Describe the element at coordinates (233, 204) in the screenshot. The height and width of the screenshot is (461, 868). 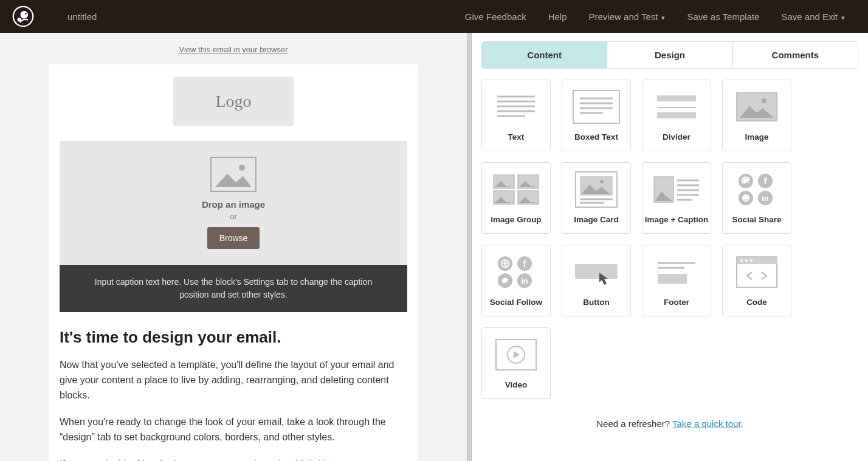
I see `drop-image-label: Drop an image` at that location.